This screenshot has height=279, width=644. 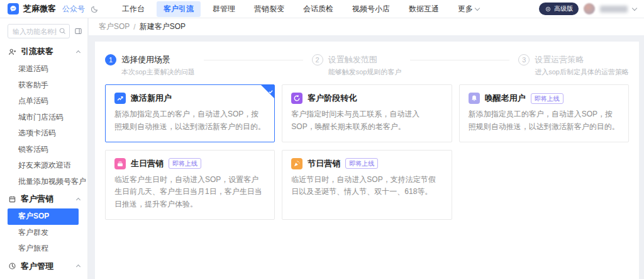 What do you see at coordinates (78, 31) in the screenshot?
I see `collapse-panel-icon` at bounding box center [78, 31].